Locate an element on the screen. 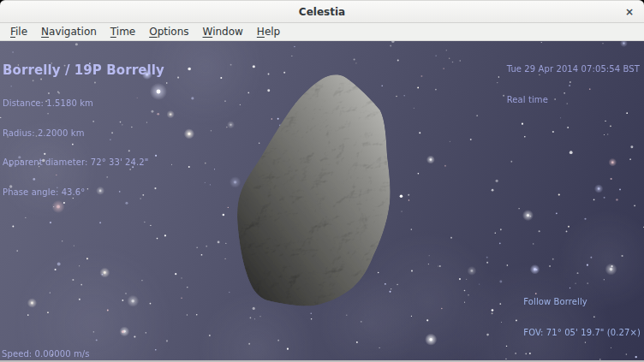 The height and width of the screenshot is (362, 644). close-icon: × is located at coordinates (629, 12).